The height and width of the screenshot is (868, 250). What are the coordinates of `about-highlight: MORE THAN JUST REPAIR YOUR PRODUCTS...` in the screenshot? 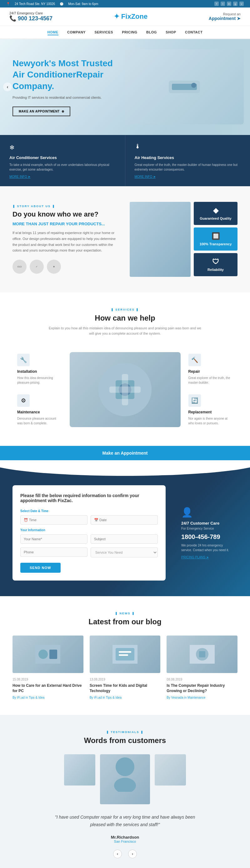 It's located at (66, 224).